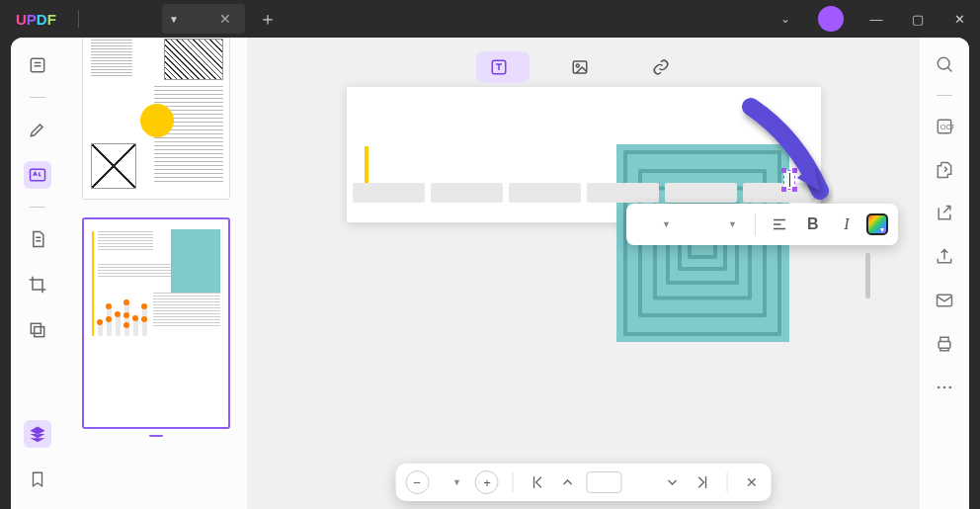 The height and width of the screenshot is (509, 980). Describe the element at coordinates (715, 224) in the screenshot. I see `font-family-select: ▼` at that location.